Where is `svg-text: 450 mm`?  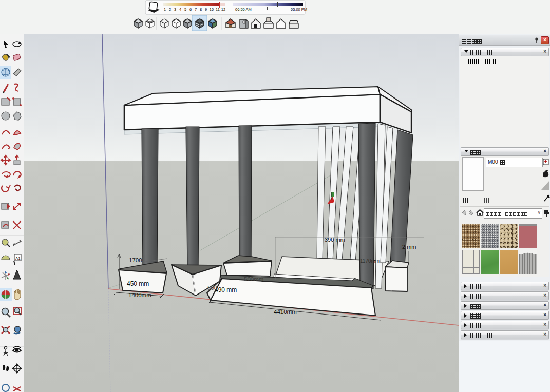 svg-text: 450 mm is located at coordinates (138, 284).